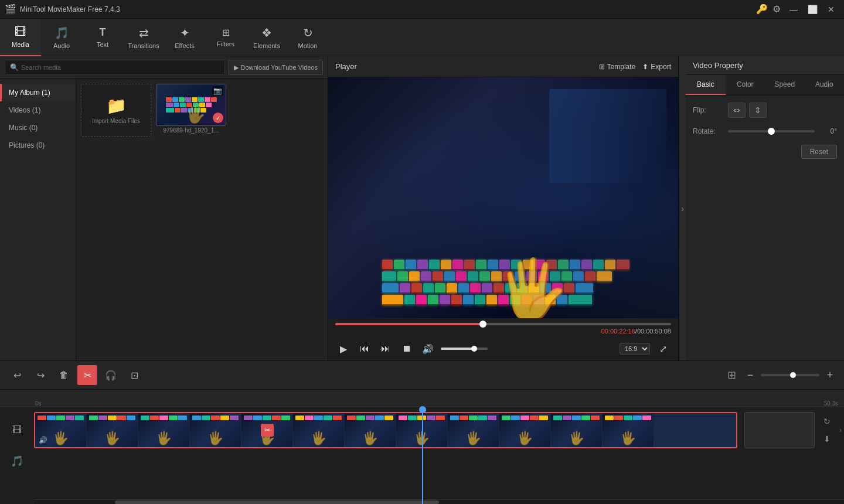 The width and height of the screenshot is (844, 504). What do you see at coordinates (503, 349) in the screenshot?
I see `player-controls: ▶ ⏮ ⏭ ⏹ 🔊 16:9 4:3 1:1 9:16 ⤢` at bounding box center [503, 349].